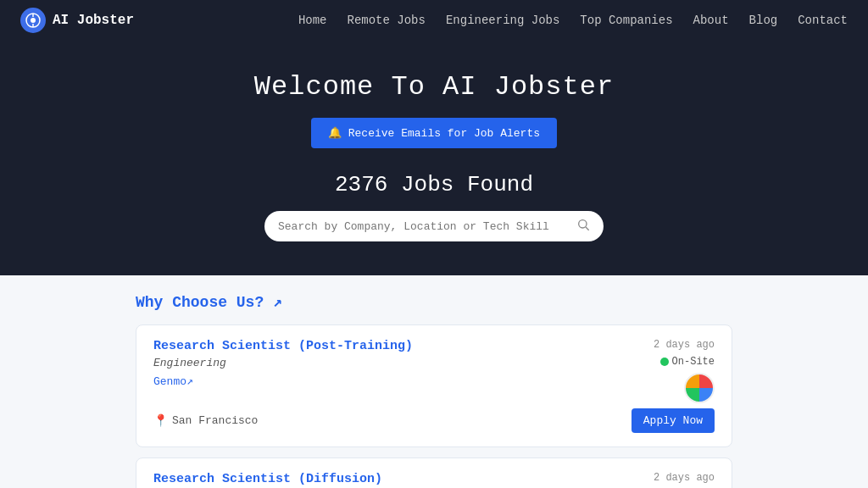 Image resolution: width=868 pixels, height=488 pixels. Describe the element at coordinates (205, 420) in the screenshot. I see `job-location: 📍 San Francisco` at that location.